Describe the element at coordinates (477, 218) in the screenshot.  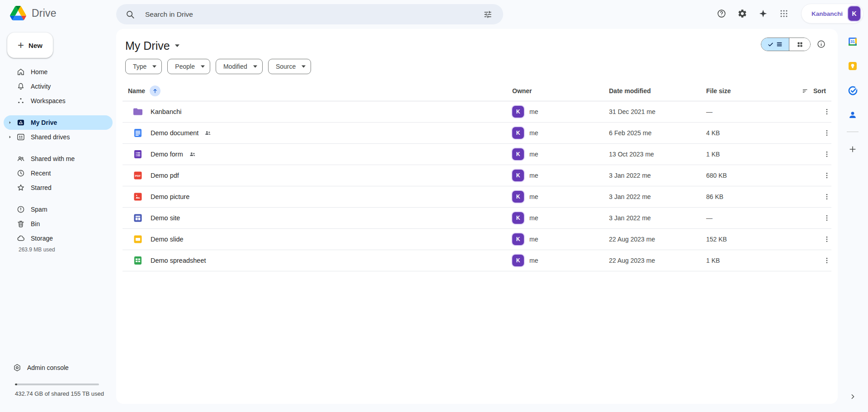
I see `table-row: Demo site K me 3 Jan 2022 me —` at that location.